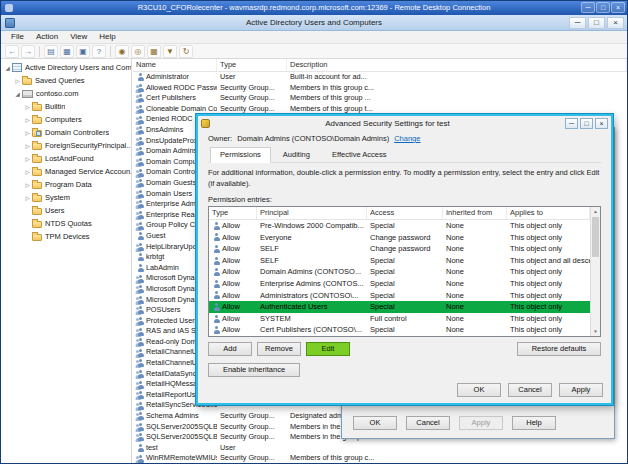 This screenshot has width=628, height=464. Describe the element at coordinates (596, 332) in the screenshot. I see `scroll-down-icon: ▼` at that location.